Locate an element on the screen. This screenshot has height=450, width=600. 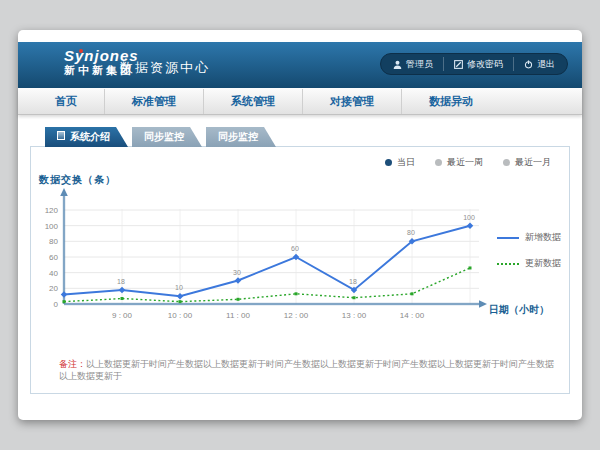
tab-0: 系统介绍 is located at coordinates (86, 137).